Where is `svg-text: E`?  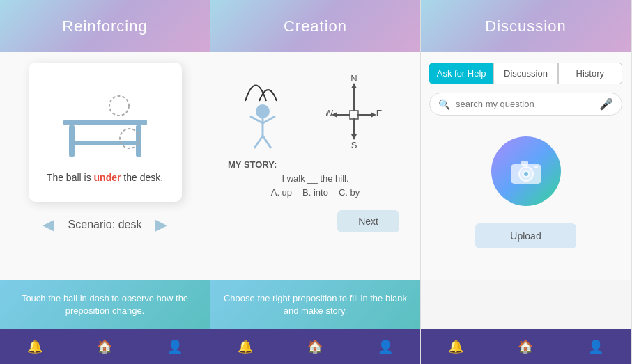
svg-text: E is located at coordinates (379, 113).